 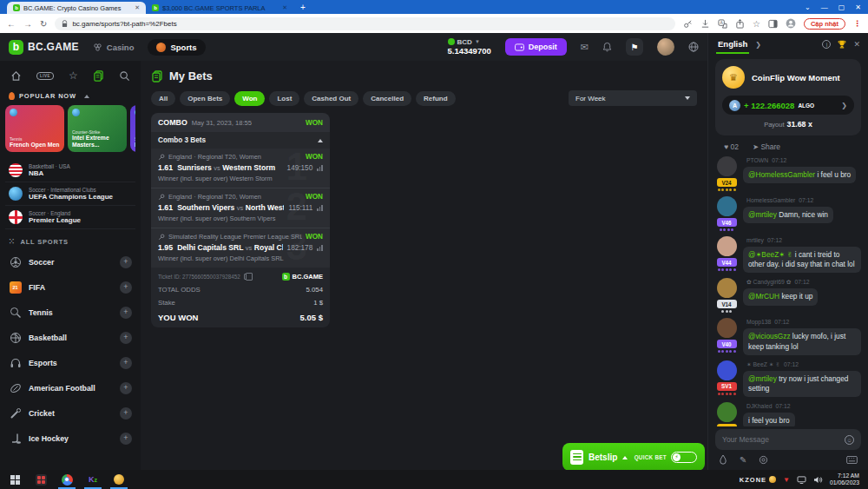 I want to click on chat-message-input, so click(x=781, y=439).